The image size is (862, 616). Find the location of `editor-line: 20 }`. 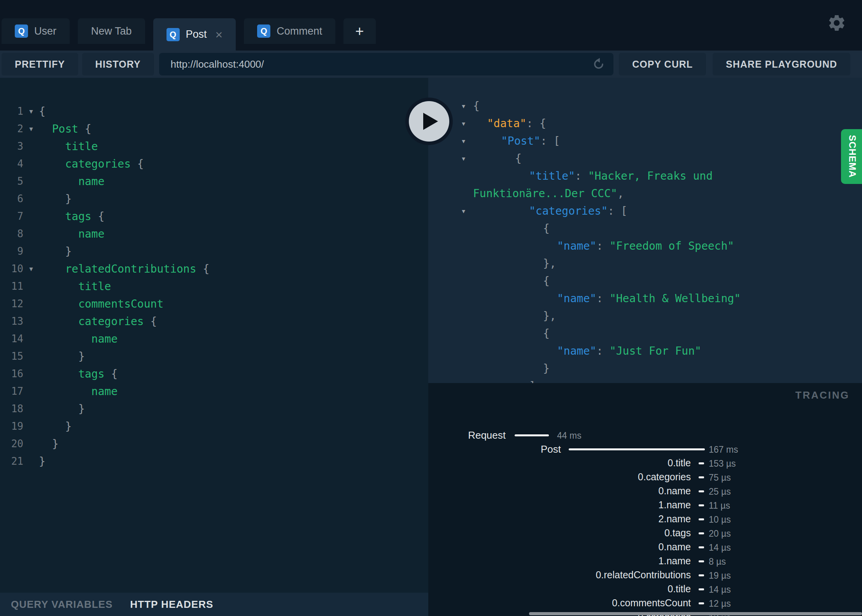

editor-line: 20 } is located at coordinates (214, 444).